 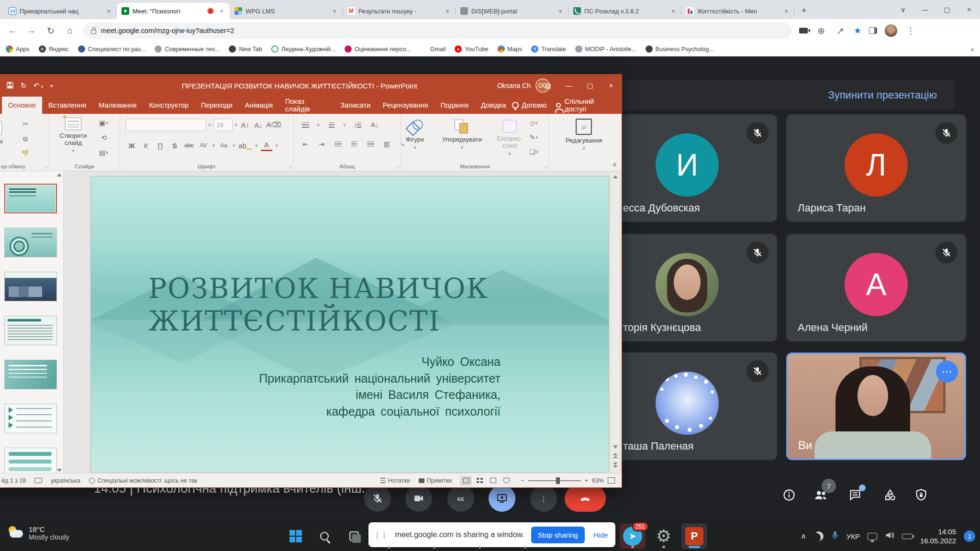 I want to click on participants-icon: 7, so click(x=821, y=495).